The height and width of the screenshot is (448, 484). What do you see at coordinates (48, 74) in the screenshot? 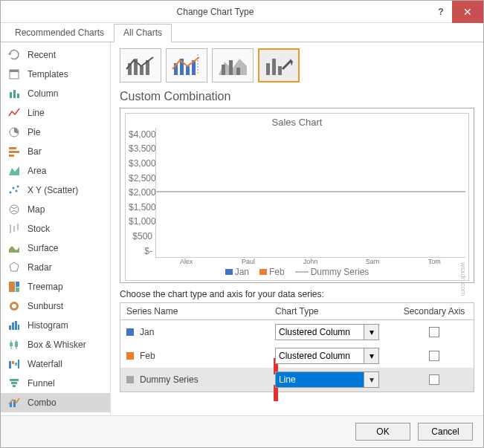
I see `sidebar-item-label: Templates` at bounding box center [48, 74].